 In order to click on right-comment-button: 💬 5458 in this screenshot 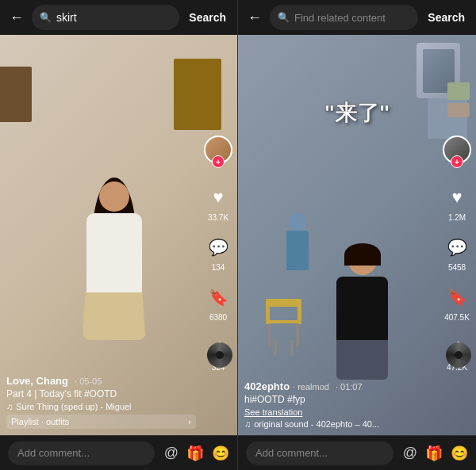, I will do `click(457, 252)`.